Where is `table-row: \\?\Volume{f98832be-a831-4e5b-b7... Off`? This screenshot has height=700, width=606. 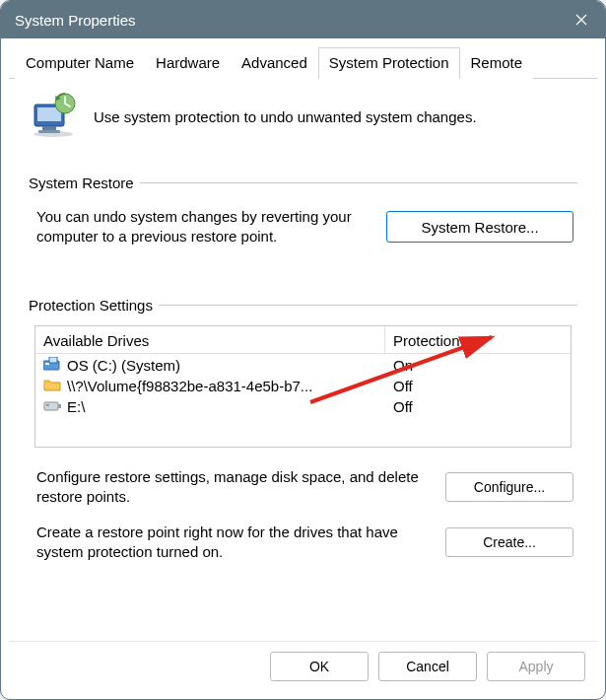
table-row: \\?\Volume{f98832be-a831-4e5b-b7... Off is located at coordinates (303, 386).